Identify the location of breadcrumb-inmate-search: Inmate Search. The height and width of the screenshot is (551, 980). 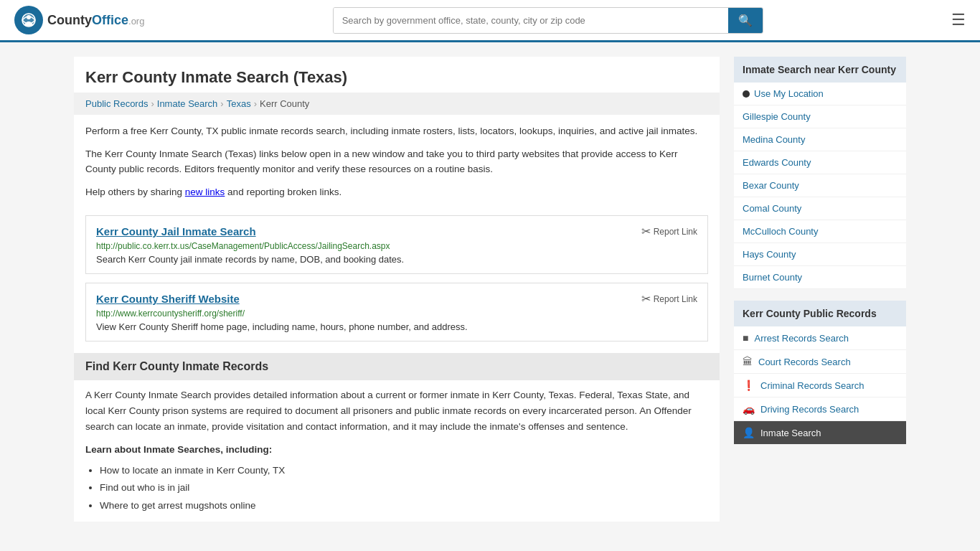
(188, 103).